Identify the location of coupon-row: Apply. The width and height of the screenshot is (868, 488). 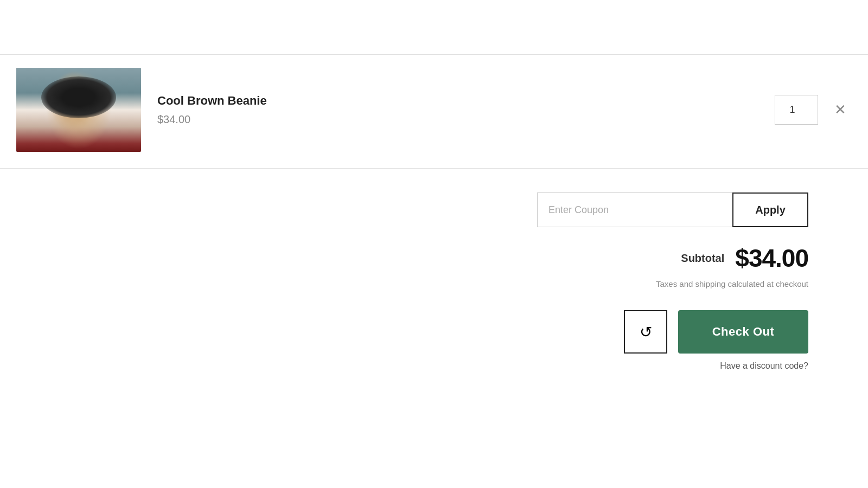
(673, 210).